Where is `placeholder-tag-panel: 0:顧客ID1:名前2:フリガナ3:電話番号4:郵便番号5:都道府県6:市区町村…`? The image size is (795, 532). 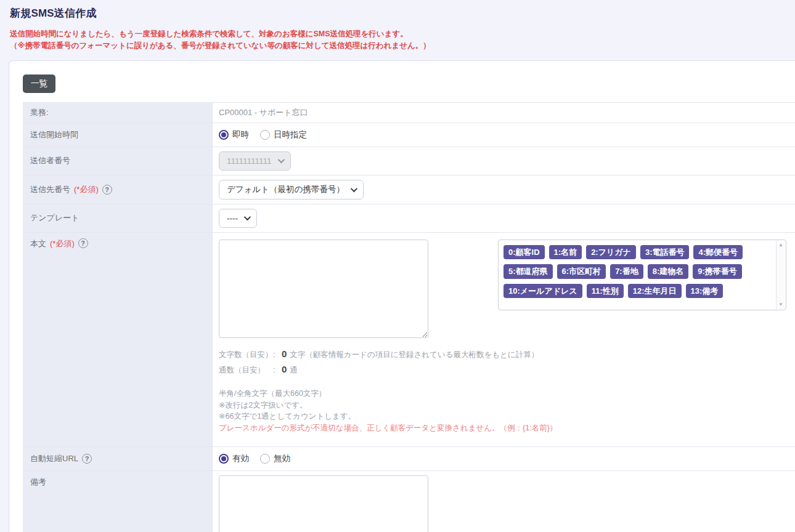 placeholder-tag-panel: 0:顧客ID1:名前2:フリガナ3:電話番号4:郵便番号5:都道府県6:市区町村… is located at coordinates (642, 275).